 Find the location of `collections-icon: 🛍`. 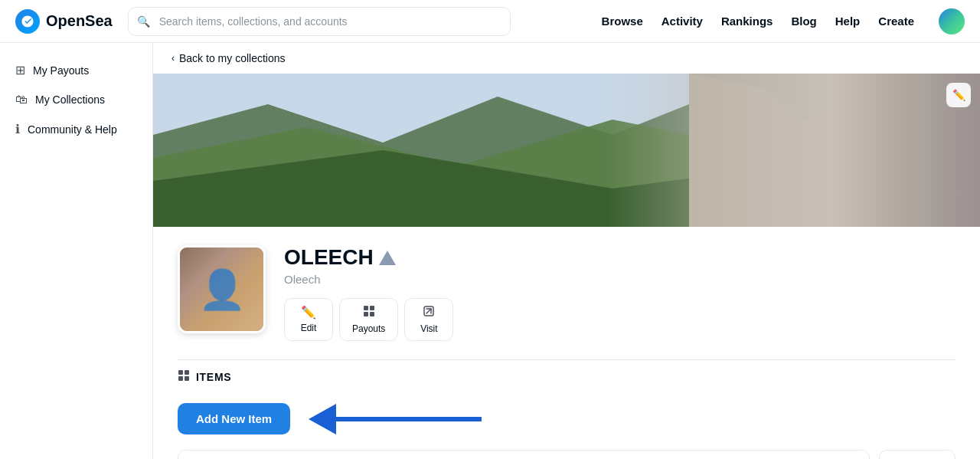

collections-icon: 🛍 is located at coordinates (21, 100).